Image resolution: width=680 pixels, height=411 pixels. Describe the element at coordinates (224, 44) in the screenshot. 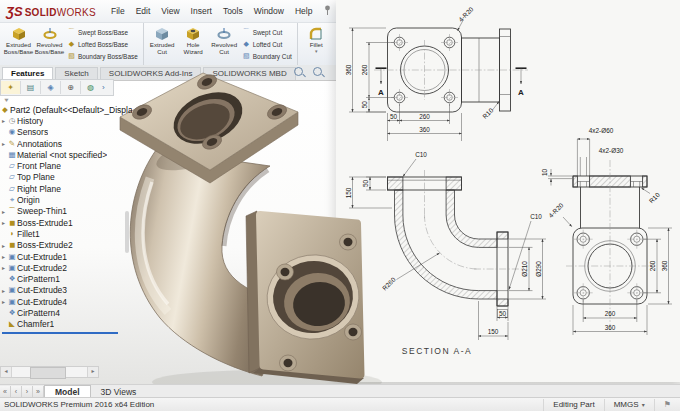

I see `revolved-cut-button: Revolved Cut` at that location.